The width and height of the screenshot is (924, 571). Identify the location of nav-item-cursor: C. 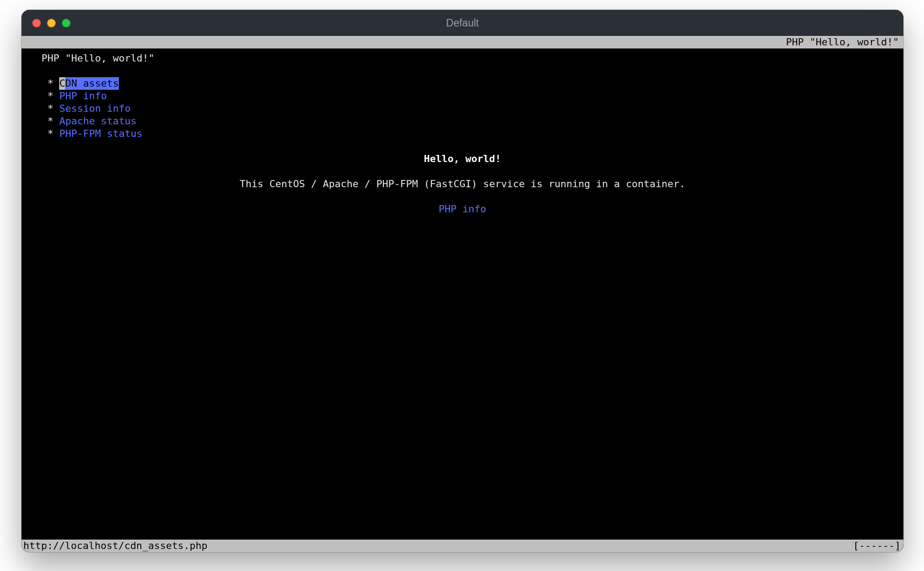
(62, 83).